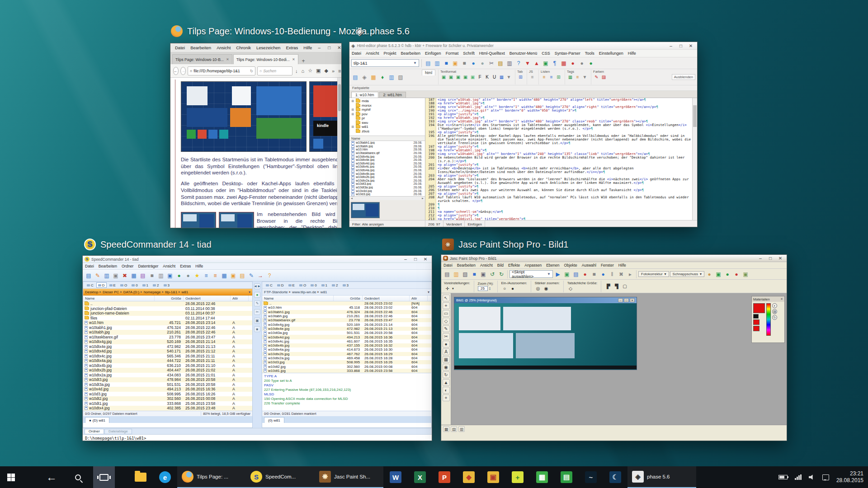  I want to click on phase-toolbar-icon-9: ▥, so click(509, 63).